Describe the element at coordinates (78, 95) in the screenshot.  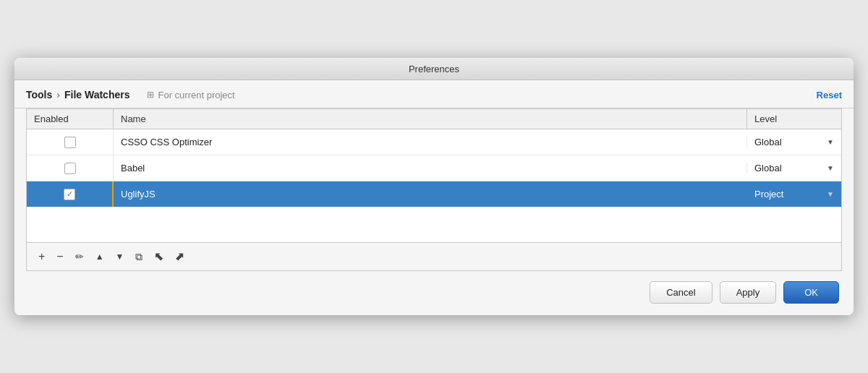
I see `breadcrumb: Tools › File Watchers` at that location.